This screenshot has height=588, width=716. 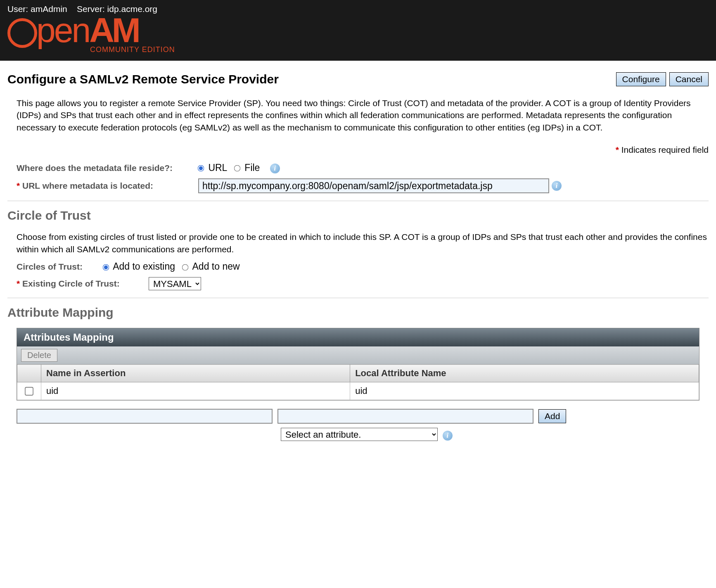 I want to click on intro-text: This page allows you to register a remot…, so click(x=363, y=115).